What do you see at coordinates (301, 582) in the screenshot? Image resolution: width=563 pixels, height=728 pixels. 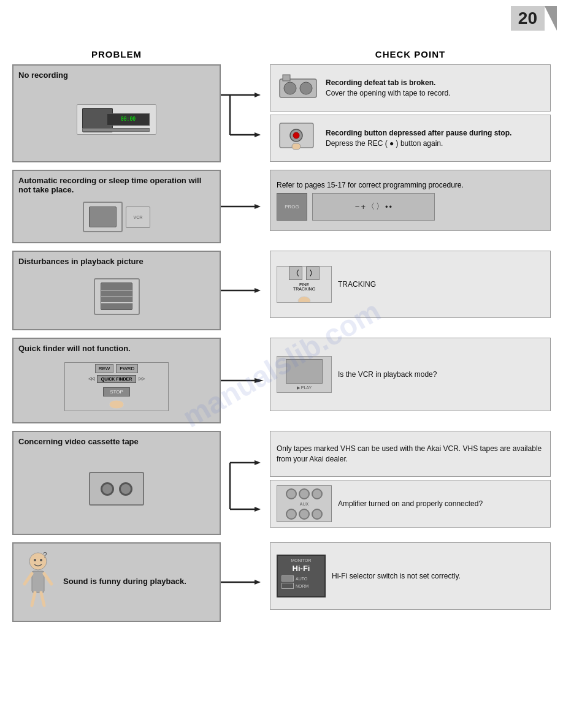 I see `hifi-switches: AUTO NORM` at bounding box center [301, 582].